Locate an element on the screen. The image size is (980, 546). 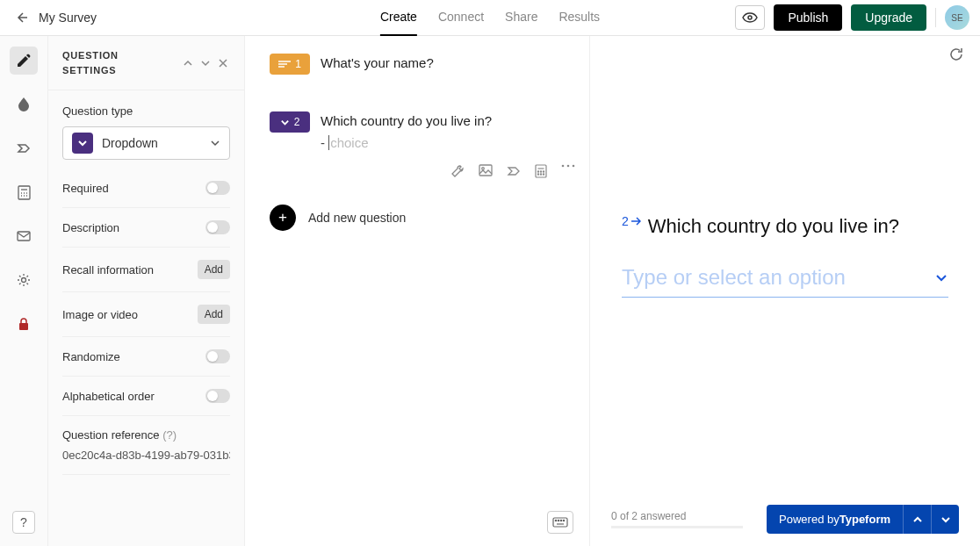
help-label: ? is located at coordinates (24, 522).